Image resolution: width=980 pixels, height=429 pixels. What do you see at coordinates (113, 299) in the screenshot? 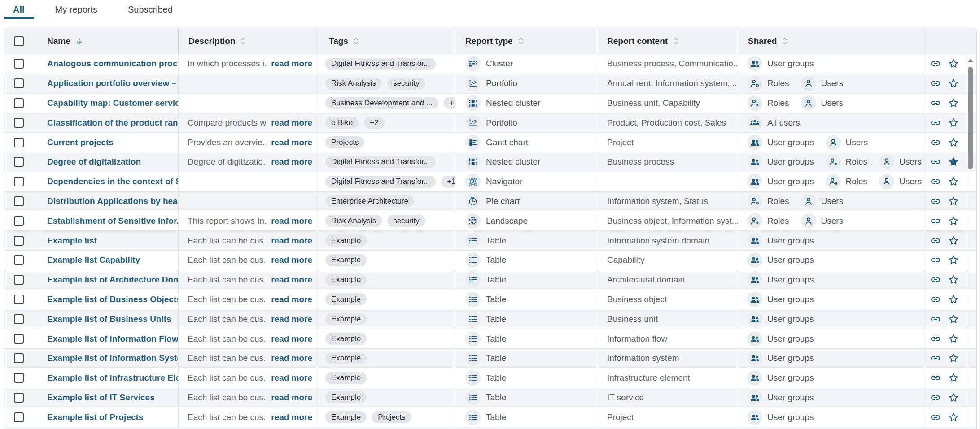
I see `report-name-link: Example list of Business Objects` at bounding box center [113, 299].